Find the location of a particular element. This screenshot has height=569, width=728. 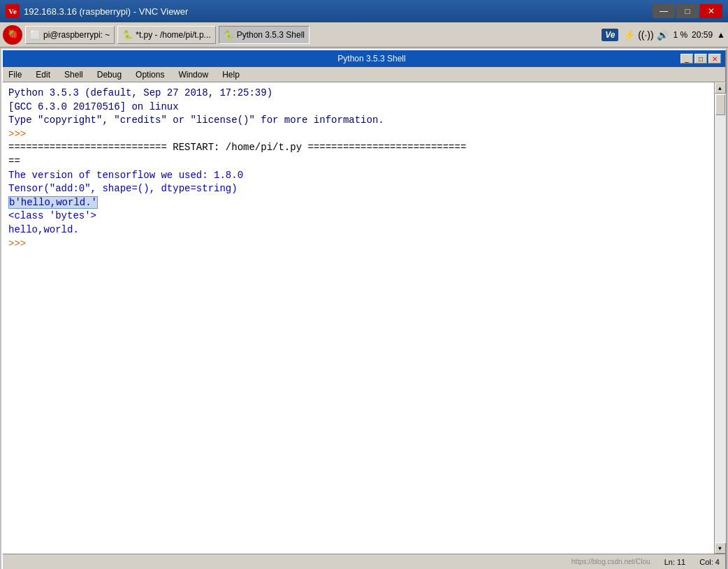

raspberry-icon: 🍓 is located at coordinates (13, 35).